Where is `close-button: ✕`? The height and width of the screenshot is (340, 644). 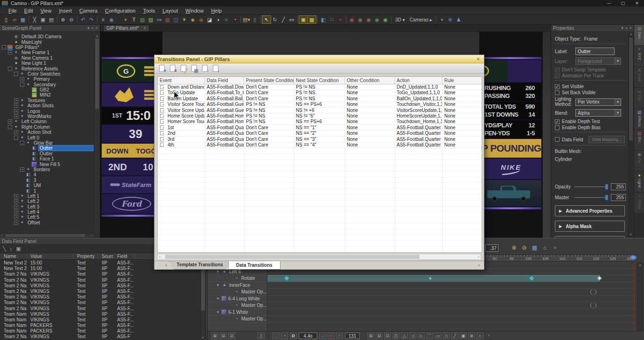 close-button: ✕ is located at coordinates (637, 3).